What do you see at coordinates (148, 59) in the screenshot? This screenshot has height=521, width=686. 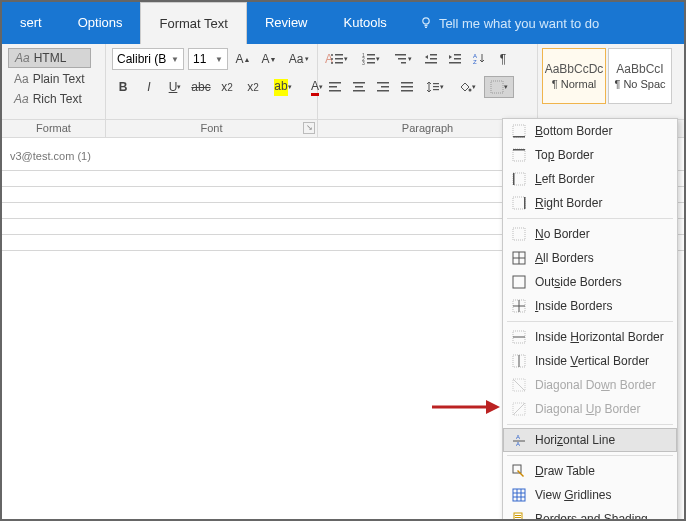 I see `font-name-combo: Calibri (B▼` at bounding box center [148, 59].